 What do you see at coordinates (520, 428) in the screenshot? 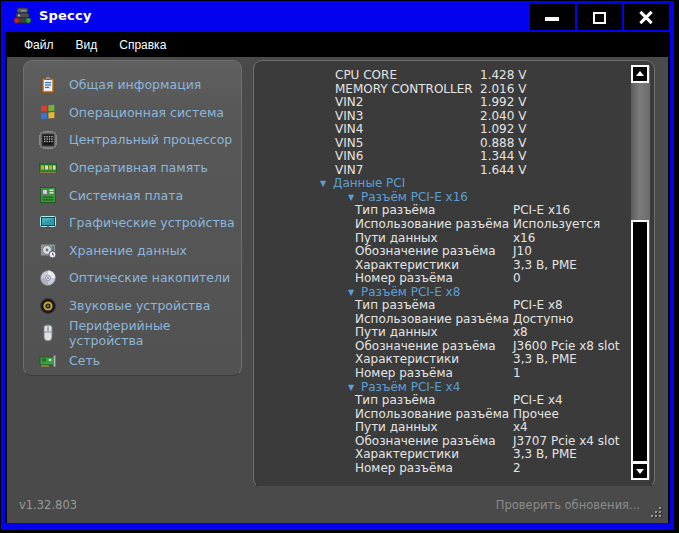
I see `row-value: x4` at bounding box center [520, 428].